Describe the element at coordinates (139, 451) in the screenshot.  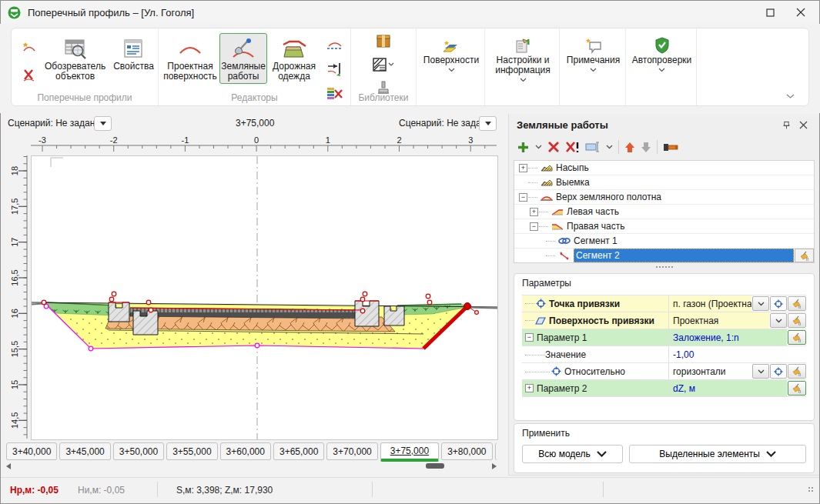
I see `station-tab-3+50,000: 3+50,000` at that location.